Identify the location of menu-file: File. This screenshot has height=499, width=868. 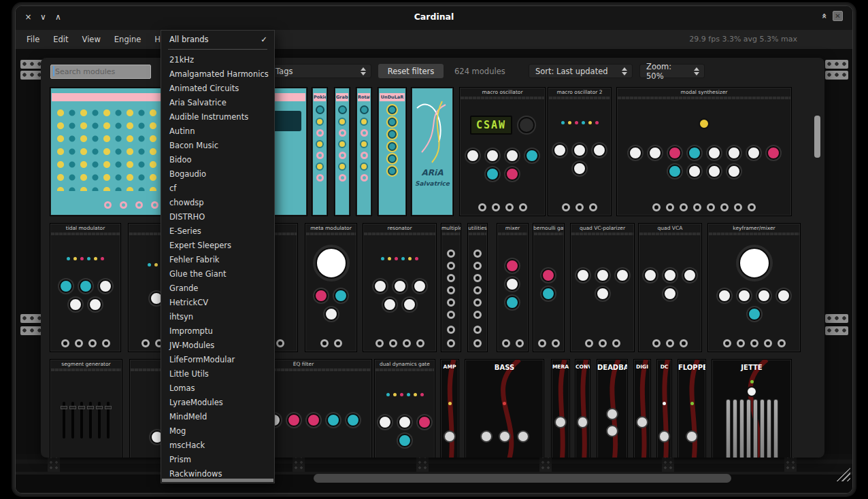
(33, 39).